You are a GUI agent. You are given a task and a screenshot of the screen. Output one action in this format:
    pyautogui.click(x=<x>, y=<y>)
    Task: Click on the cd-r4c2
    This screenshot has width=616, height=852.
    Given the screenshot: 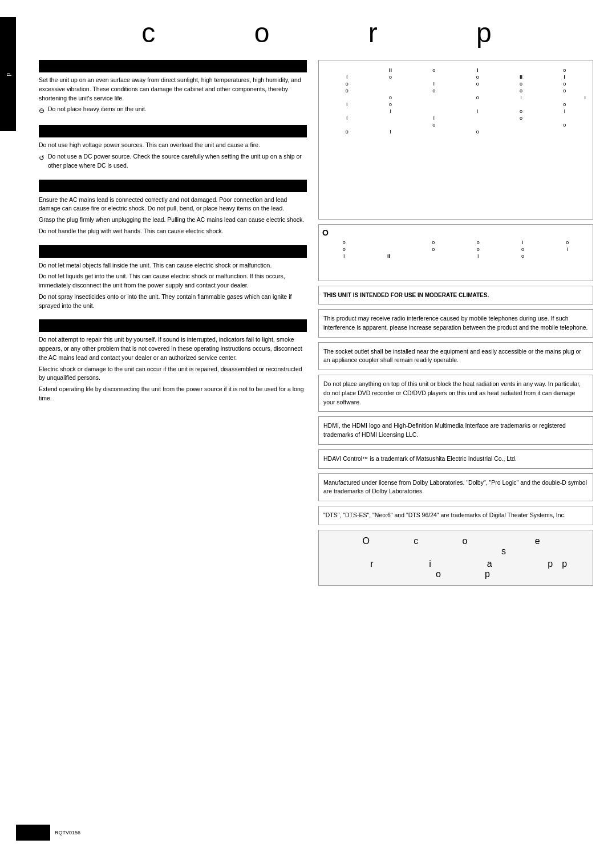 What is the action you would take?
    pyautogui.click(x=390, y=91)
    